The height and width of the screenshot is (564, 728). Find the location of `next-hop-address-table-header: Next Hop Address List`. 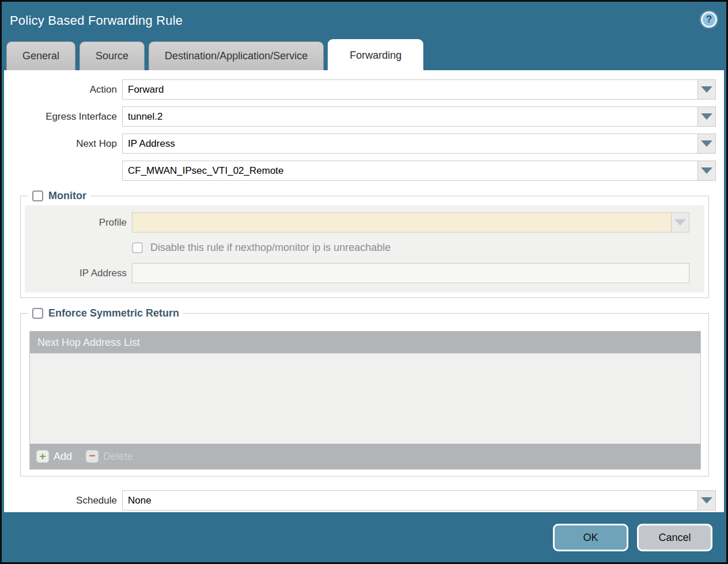

next-hop-address-table-header: Next Hop Address List is located at coordinates (365, 342).